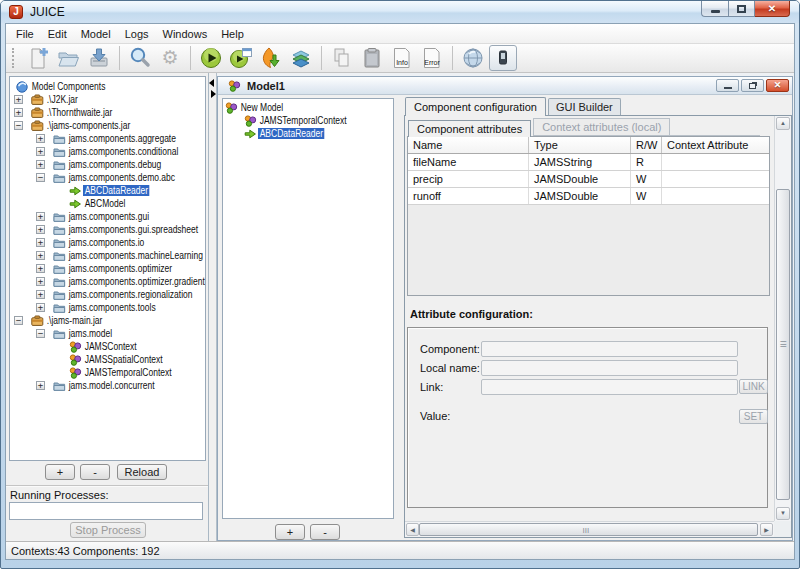 The image size is (800, 569). What do you see at coordinates (473, 58) in the screenshot?
I see `world-button` at bounding box center [473, 58].